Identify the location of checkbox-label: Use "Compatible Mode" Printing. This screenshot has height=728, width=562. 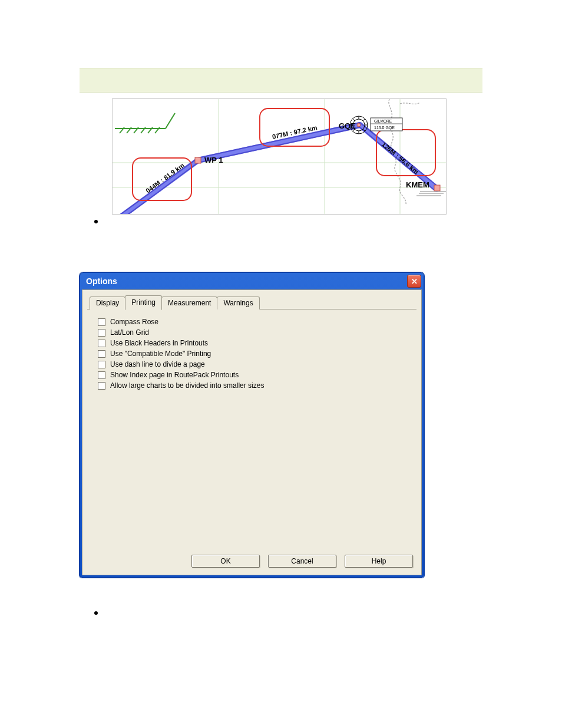
(160, 354).